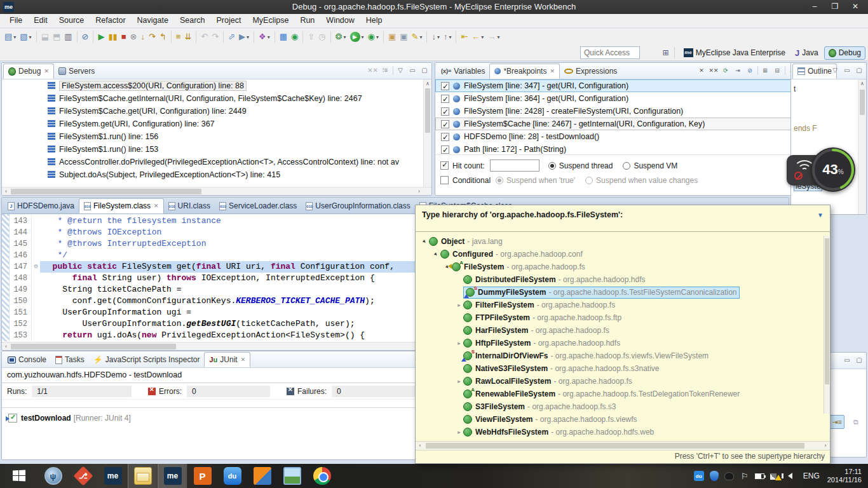 The width and height of the screenshot is (868, 488). I want to click on menu-help: Help, so click(374, 20).